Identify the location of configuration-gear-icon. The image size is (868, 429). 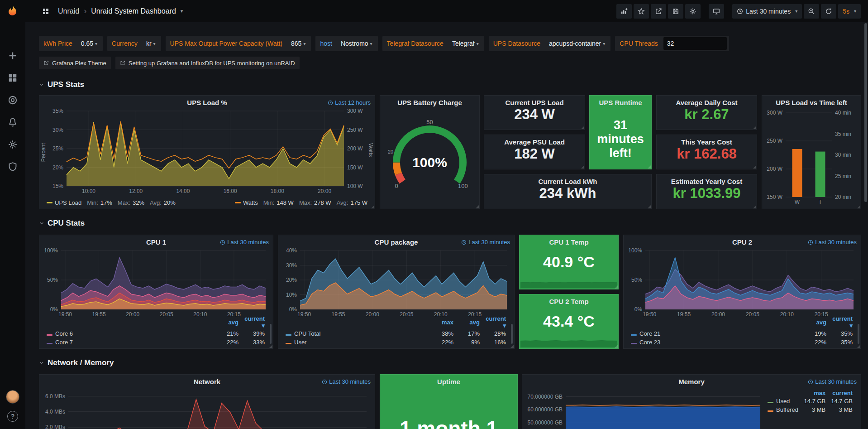
(13, 145).